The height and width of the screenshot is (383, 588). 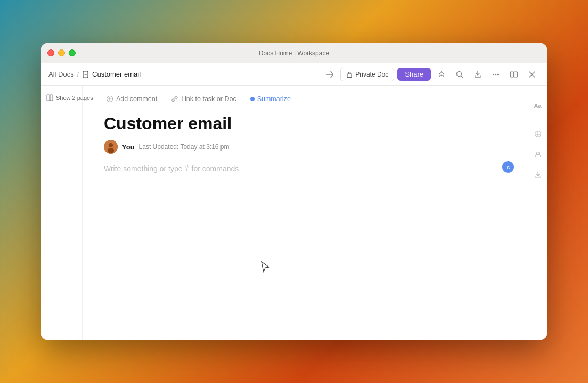 I want to click on summarize-label: Summarize, so click(x=274, y=99).